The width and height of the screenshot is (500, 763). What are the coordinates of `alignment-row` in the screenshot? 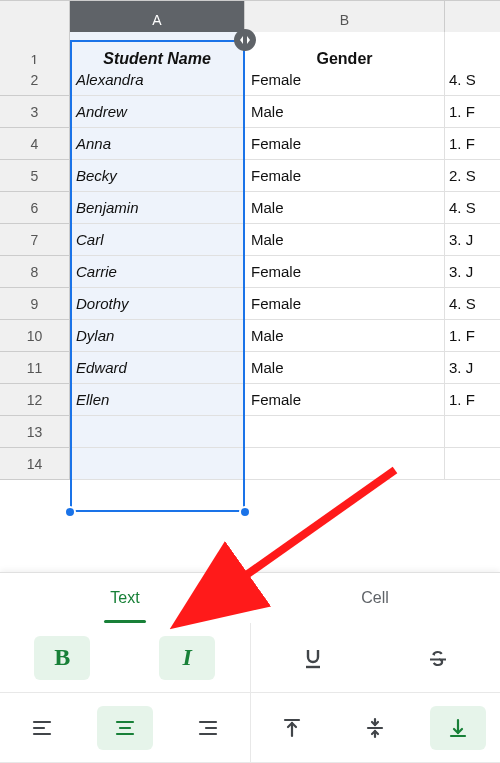 It's located at (250, 728).